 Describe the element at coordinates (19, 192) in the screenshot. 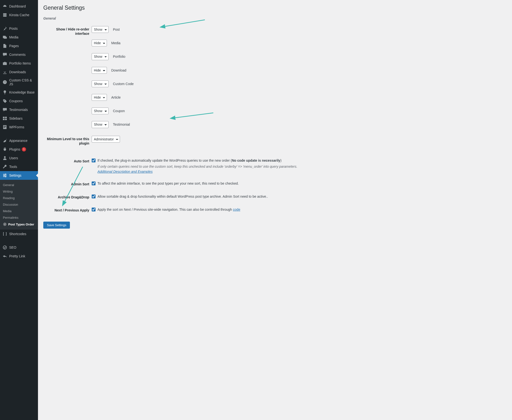

I see `submenu-item-writing: Writing` at that location.